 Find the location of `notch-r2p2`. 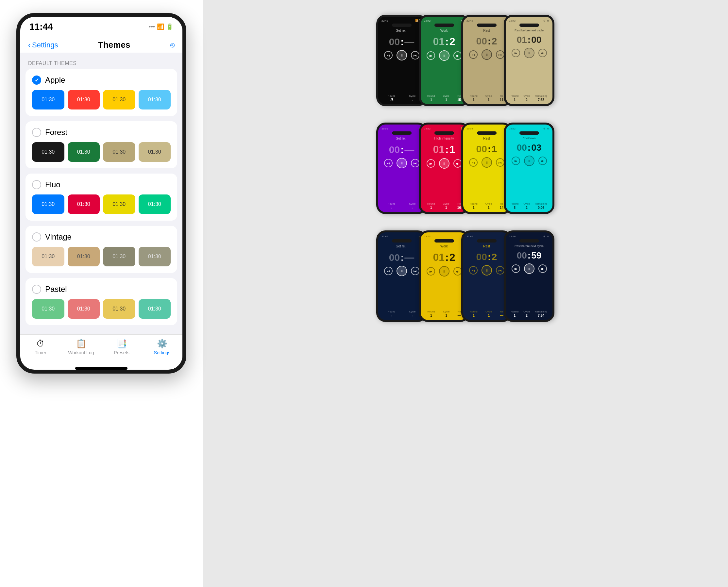

notch-r2p2 is located at coordinates (444, 133).